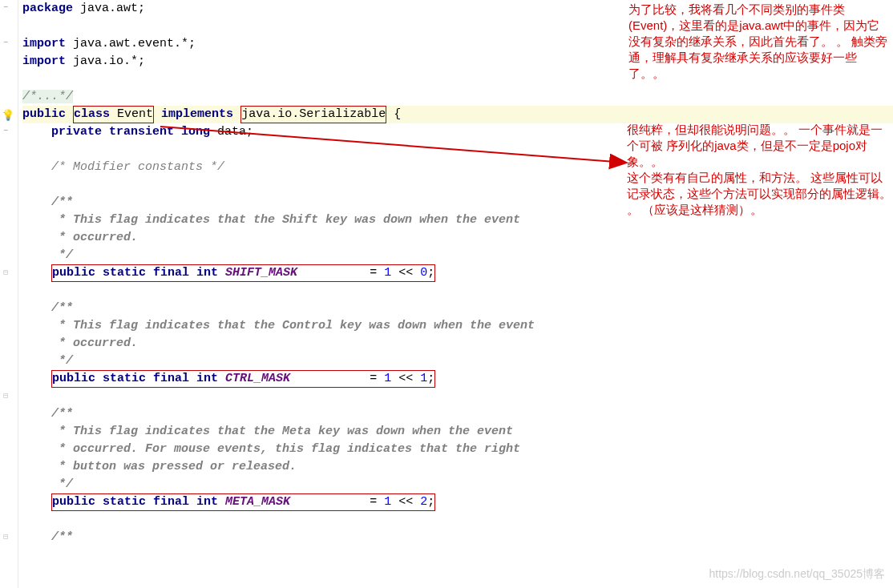  Describe the element at coordinates (279, 325) in the screenshot. I see `javadoc: * This flag indicates that the Control k…` at that location.